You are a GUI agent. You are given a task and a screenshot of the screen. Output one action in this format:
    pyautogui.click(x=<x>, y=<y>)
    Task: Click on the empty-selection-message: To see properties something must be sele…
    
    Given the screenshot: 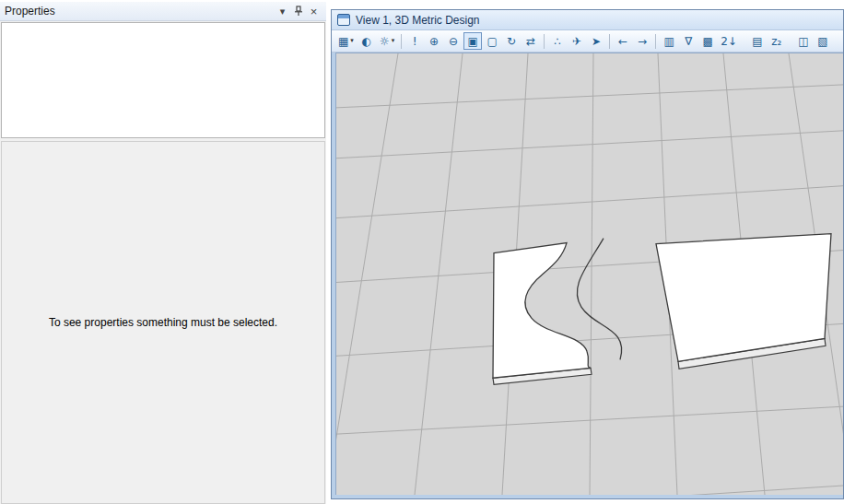 What is the action you would take?
    pyautogui.click(x=163, y=322)
    